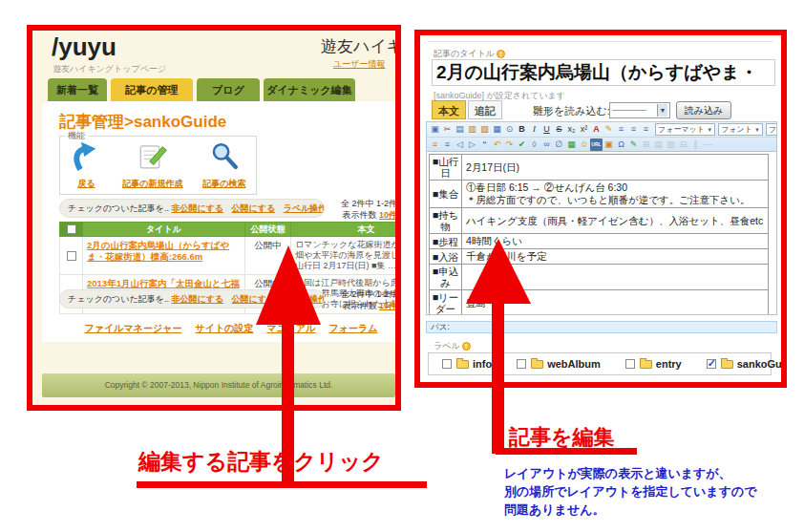 Image resolution: width=804 pixels, height=532 pixels. What do you see at coordinates (609, 130) in the screenshot?
I see `highlight-icon: ✎` at bounding box center [609, 130].